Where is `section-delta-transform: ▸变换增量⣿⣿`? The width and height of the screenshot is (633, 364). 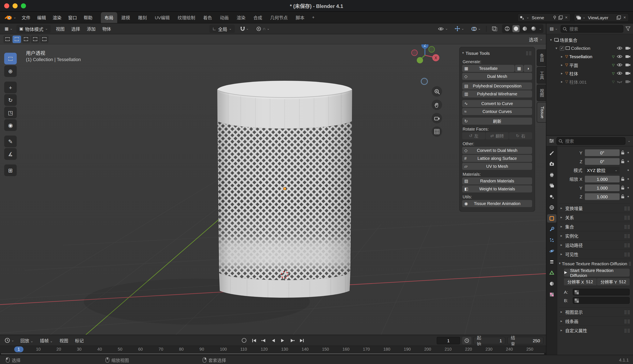 section-delta-transform: ▸变换增量⣿⣿ is located at coordinates (595, 208).